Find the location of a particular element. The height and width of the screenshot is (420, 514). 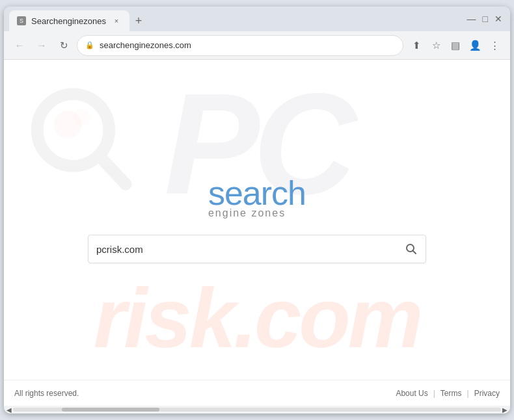

search-icon is located at coordinates (411, 249).